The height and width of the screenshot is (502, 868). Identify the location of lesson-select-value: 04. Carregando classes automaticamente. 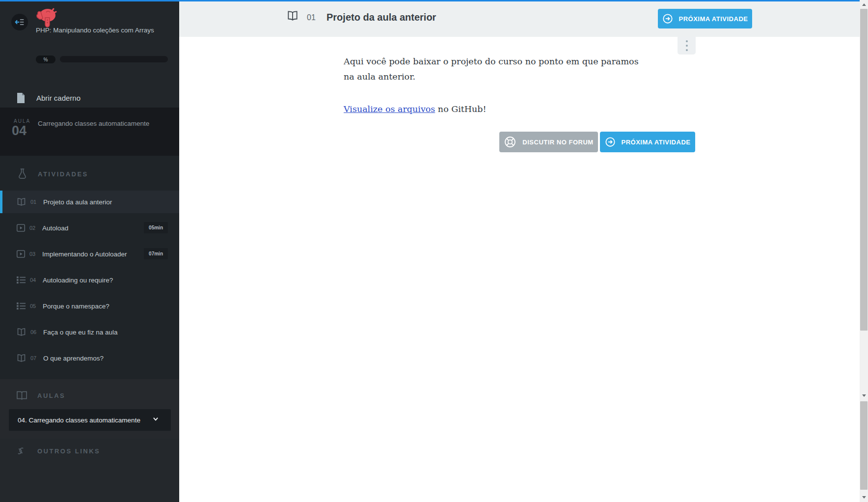
(79, 420).